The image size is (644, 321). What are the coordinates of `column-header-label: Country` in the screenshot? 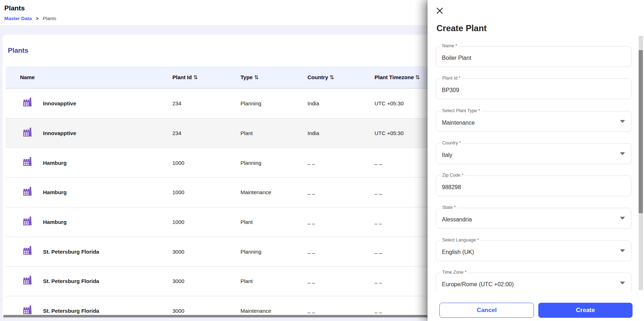 It's located at (318, 77).